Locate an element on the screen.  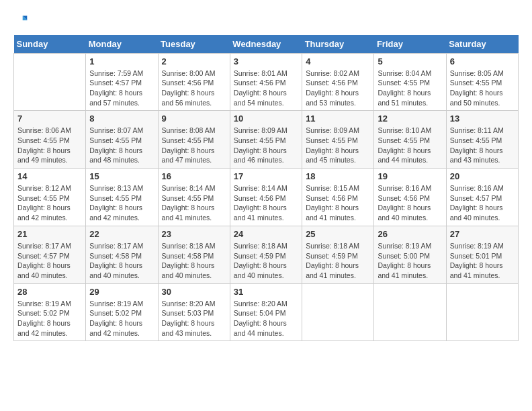
weekday-header-row: SundayMondayTuesdayWednesdayThursdayFrid… is located at coordinates (266, 44).